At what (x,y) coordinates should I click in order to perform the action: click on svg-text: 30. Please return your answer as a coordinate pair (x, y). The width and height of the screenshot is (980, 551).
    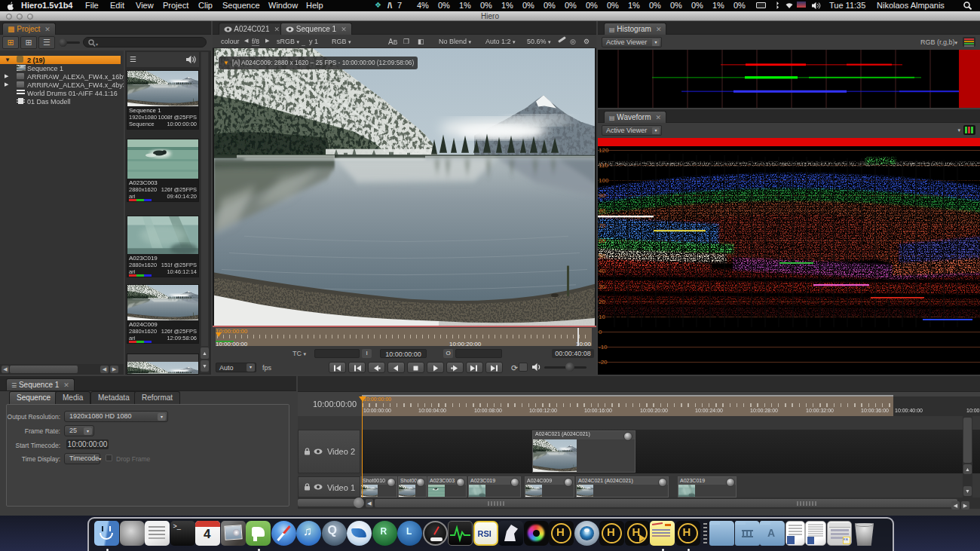
    Looking at the image, I should click on (602, 286).